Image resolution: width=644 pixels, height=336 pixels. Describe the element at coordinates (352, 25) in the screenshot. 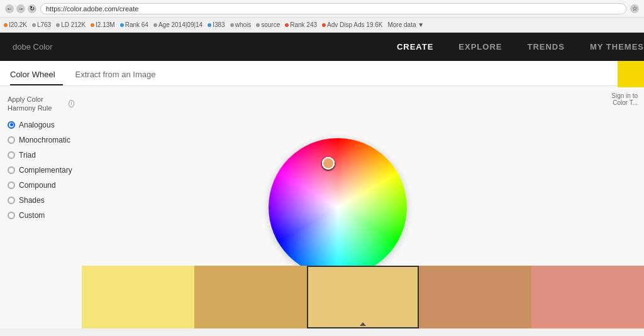

I see `ext-item: Adv Disp Ads 19.6K` at that location.